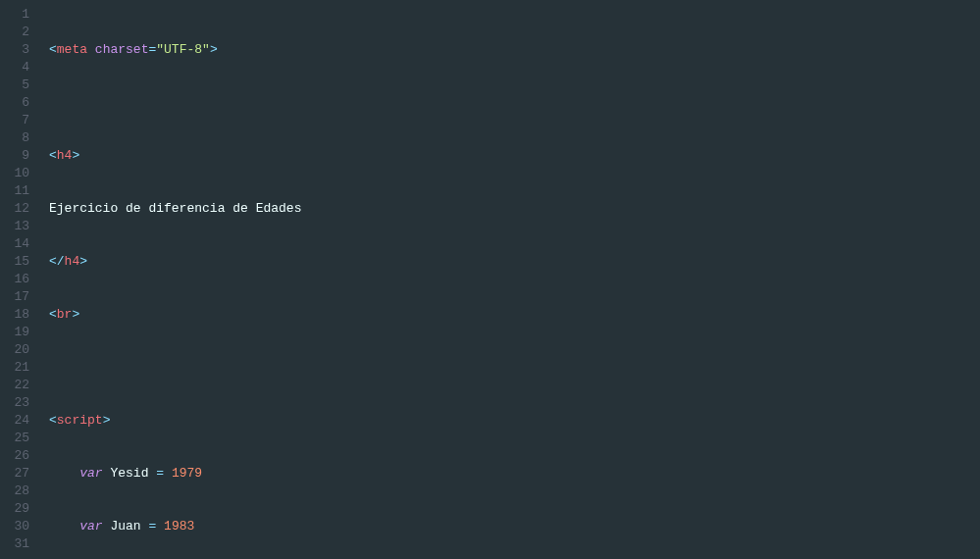 The image size is (980, 559). What do you see at coordinates (19, 491) in the screenshot?
I see `line-number: 28` at bounding box center [19, 491].